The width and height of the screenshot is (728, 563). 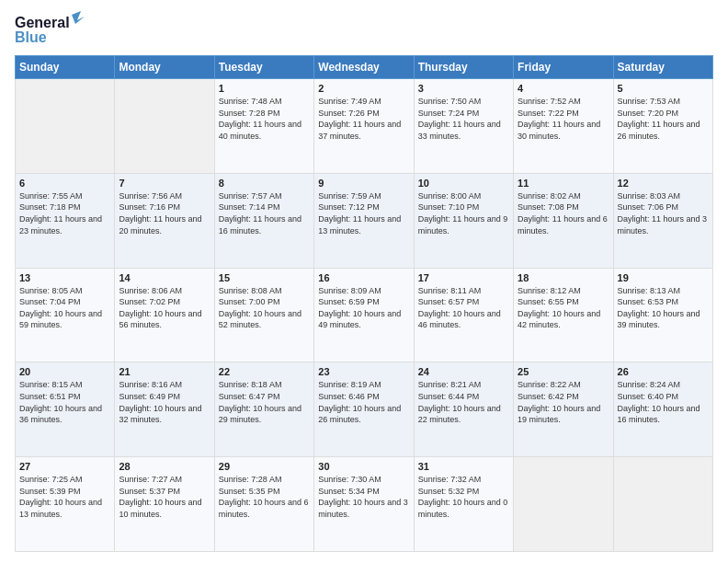 I want to click on calendar-cell: 23Sunrise: 8:19 AMSunset: 6:46 PMDayligh…, so click(x=364, y=410).